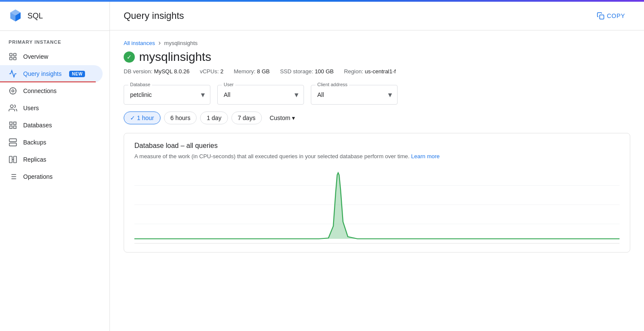 The height and width of the screenshot is (331, 644). What do you see at coordinates (307, 71) in the screenshot?
I see `ssd-storage: SSD storage: 100 GB` at bounding box center [307, 71].